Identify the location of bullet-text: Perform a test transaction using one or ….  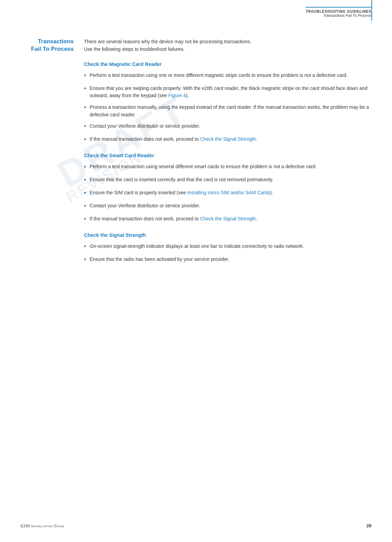
(230, 76).